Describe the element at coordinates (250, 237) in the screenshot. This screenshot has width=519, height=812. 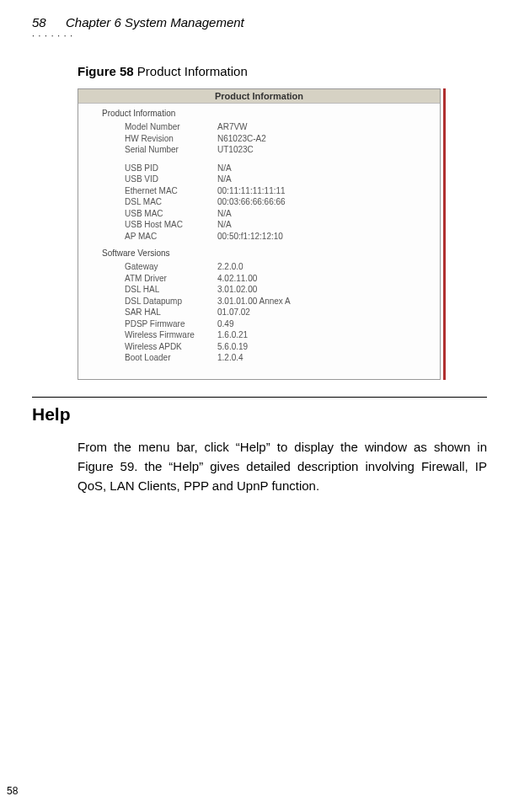
I see `kv-value: 00:50:f1:12:12:10` at that location.